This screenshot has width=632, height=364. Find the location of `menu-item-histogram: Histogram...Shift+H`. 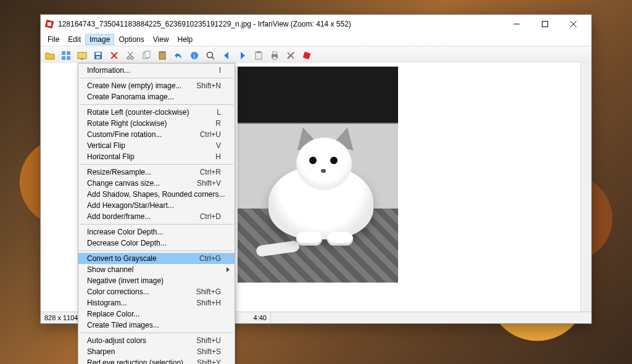

menu-item-histogram: Histogram...Shift+H is located at coordinates (157, 303).